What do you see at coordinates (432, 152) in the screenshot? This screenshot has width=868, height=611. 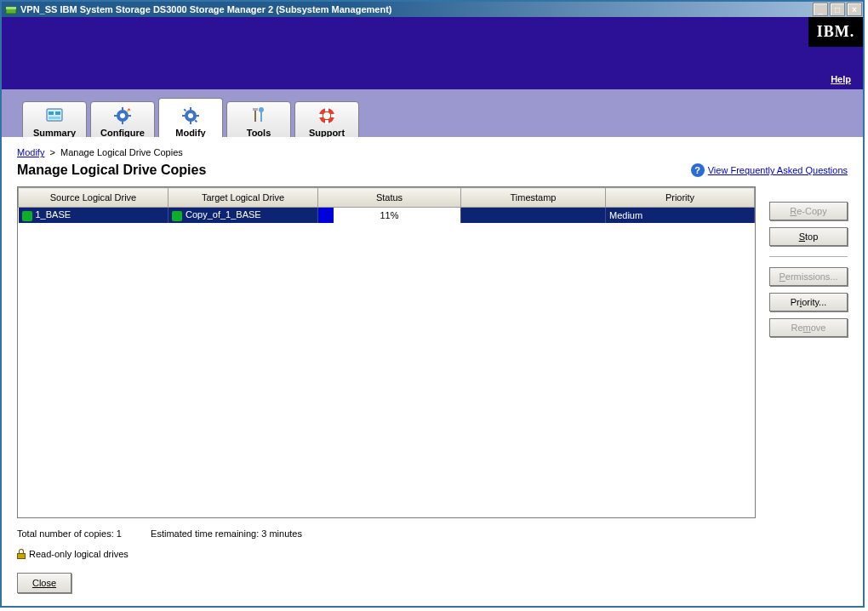 I see `breadcrumb: Modify > Manage Logical Drive Copies` at bounding box center [432, 152].